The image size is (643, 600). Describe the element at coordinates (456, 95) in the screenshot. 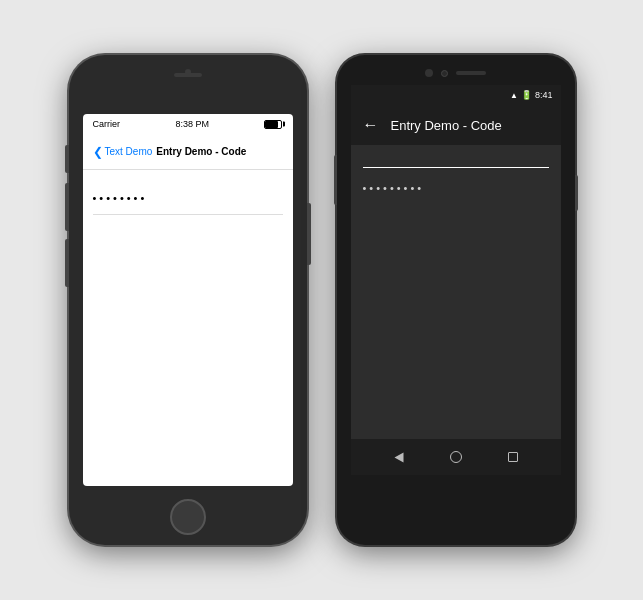

I see `android-status-bar: ▲ 🔋 8:41` at that location.